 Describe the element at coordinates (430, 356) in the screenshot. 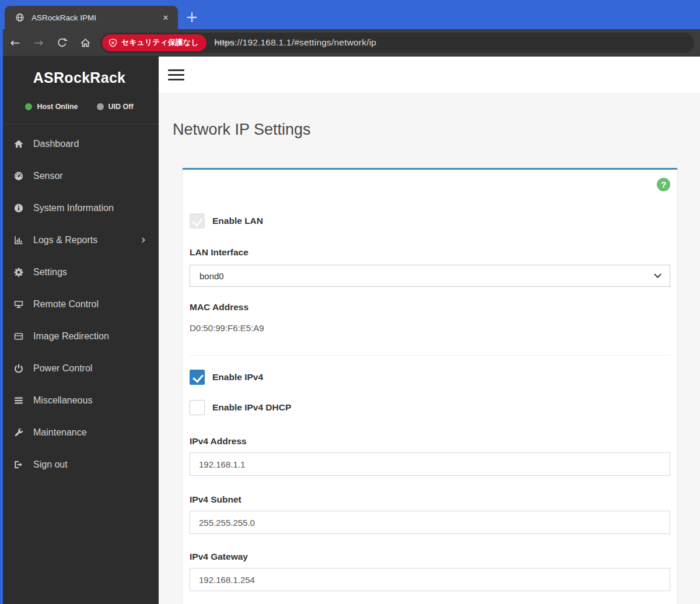

I see `divider` at that location.